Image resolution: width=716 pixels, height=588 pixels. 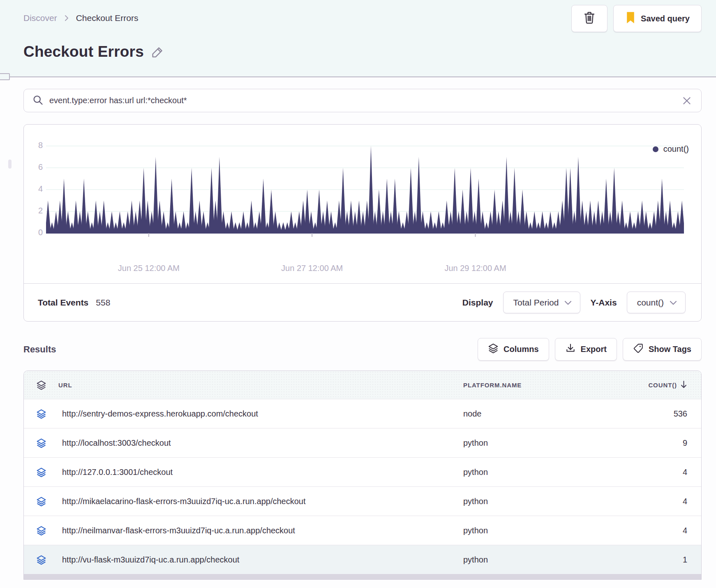 I want to click on table-row: http://neilmanvar-flask-errors-m3uuizd7i…, so click(x=363, y=530).